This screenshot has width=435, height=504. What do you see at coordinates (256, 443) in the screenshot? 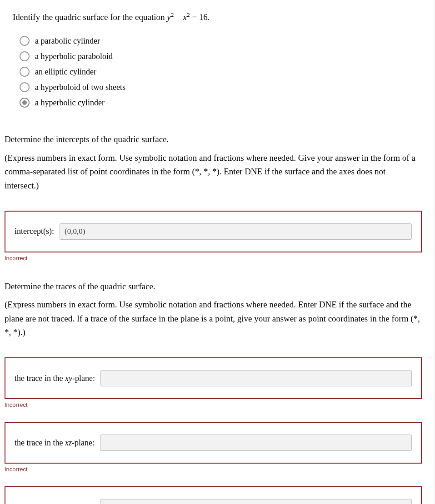
I see `trace-xz-input` at bounding box center [256, 443].